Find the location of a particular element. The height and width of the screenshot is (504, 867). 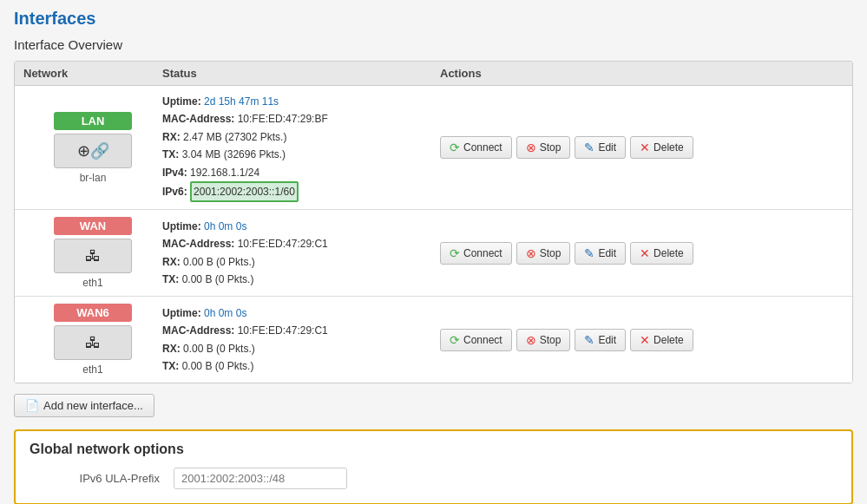

network-icon-wan6: 🖧 is located at coordinates (93, 343).